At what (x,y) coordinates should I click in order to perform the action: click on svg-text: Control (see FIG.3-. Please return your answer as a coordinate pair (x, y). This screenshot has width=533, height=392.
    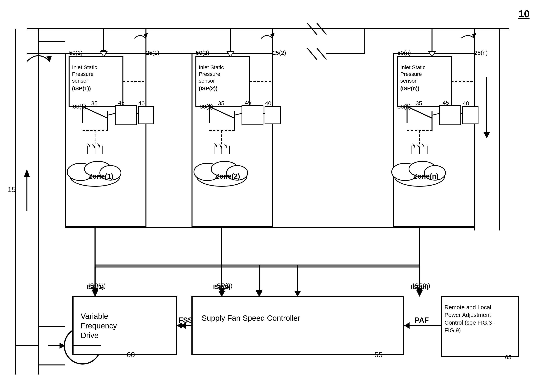
    Looking at the image, I should click on (469, 323).